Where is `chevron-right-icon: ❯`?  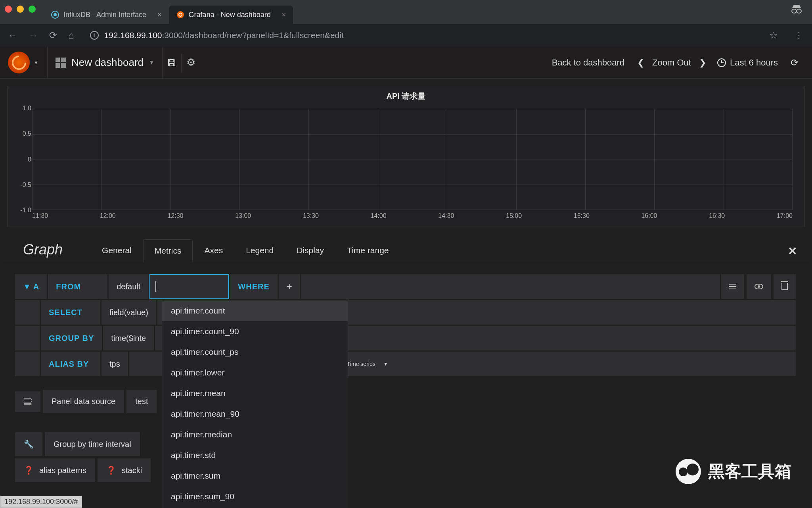 chevron-right-icon: ❯ is located at coordinates (703, 63).